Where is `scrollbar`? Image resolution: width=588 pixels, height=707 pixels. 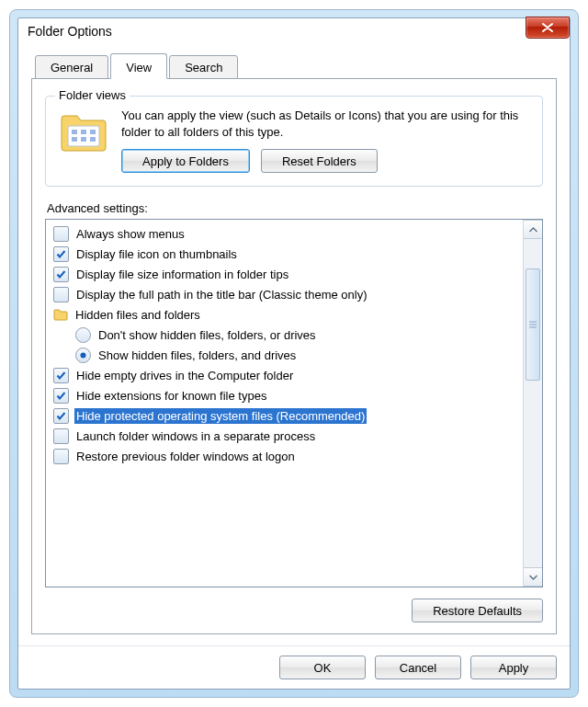
scrollbar is located at coordinates (533, 403).